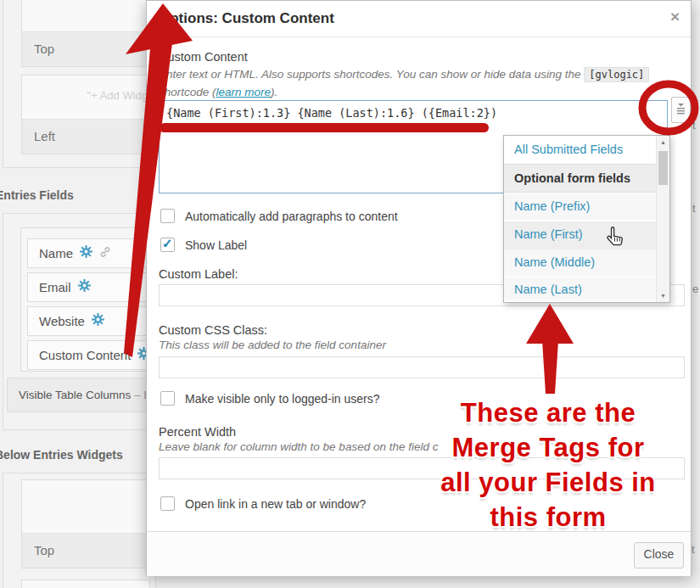  What do you see at coordinates (272, 344) in the screenshot?
I see `custom-css-description: This class will be added to the field co…` at bounding box center [272, 344].